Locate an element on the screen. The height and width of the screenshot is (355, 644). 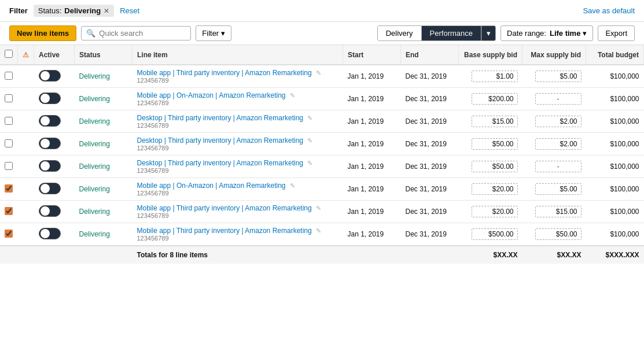
line-item-name-6: Mobile app | On-Amazon | Amazon Remarket… is located at coordinates (212, 186).